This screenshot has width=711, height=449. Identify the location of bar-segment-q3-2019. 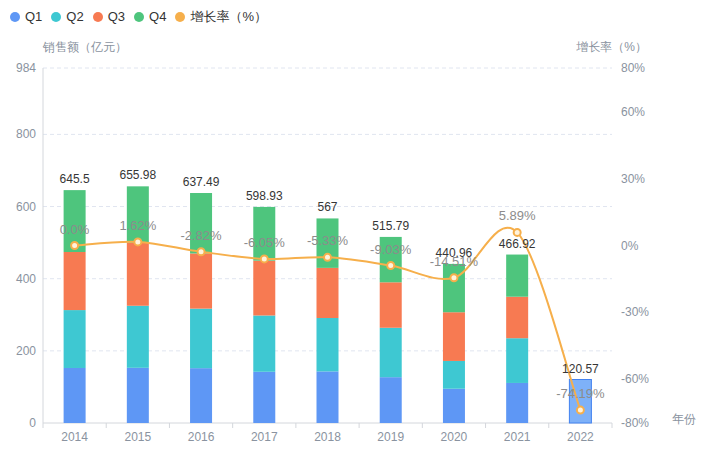
(391, 304).